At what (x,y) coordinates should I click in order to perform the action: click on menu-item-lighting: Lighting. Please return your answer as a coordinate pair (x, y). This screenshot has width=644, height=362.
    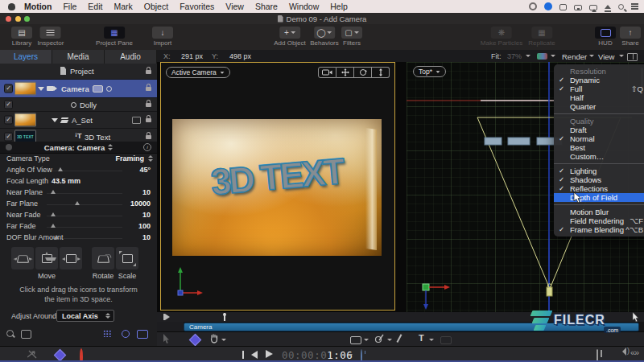
    Looking at the image, I should click on (599, 171).